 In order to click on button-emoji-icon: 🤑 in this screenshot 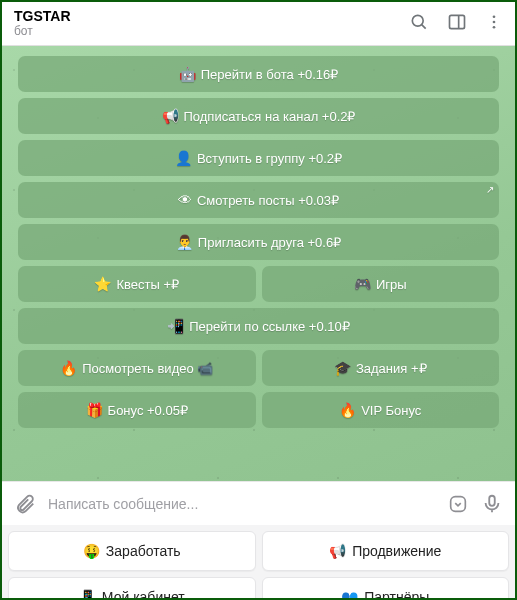, I will do `click(92, 551)`.